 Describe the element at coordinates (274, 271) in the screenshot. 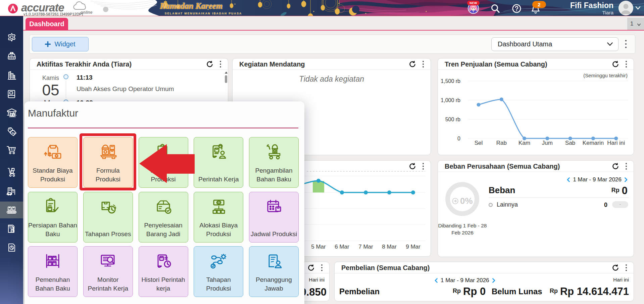

I see `menu-tile-penanggung-jawab: PenanggungJawab` at that location.